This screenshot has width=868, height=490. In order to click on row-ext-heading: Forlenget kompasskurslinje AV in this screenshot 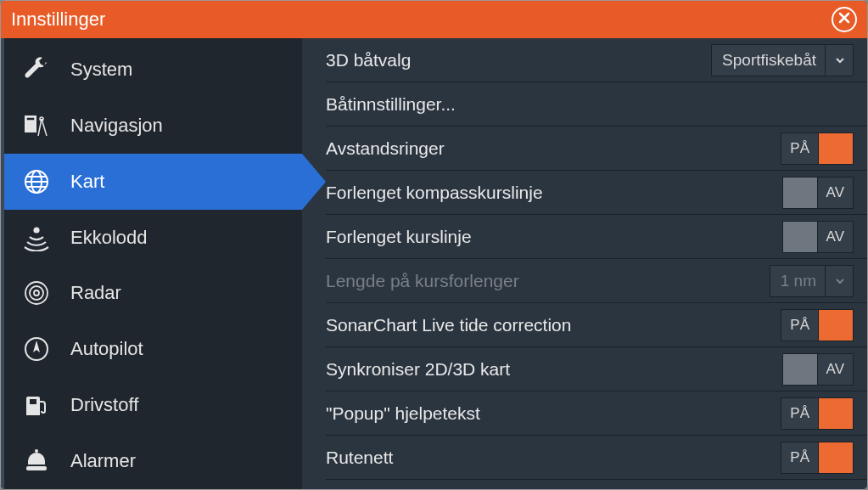, I will do `click(596, 193)`.